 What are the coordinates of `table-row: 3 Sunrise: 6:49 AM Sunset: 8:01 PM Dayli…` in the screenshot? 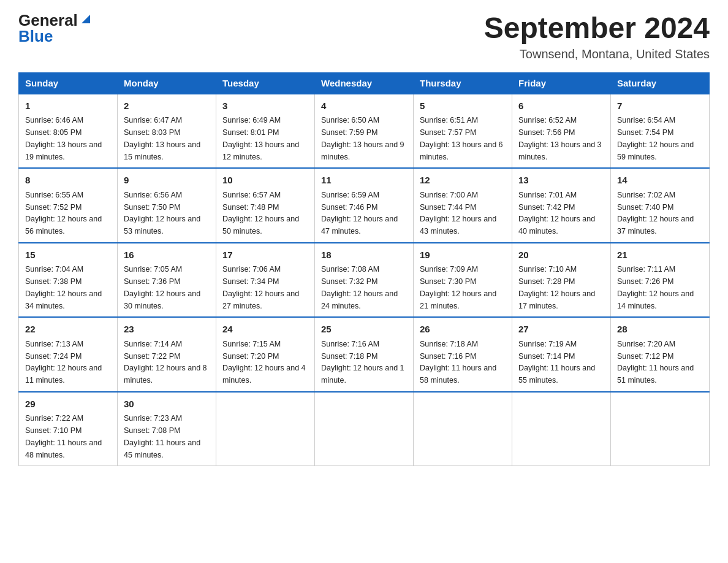 It's located at (266, 131).